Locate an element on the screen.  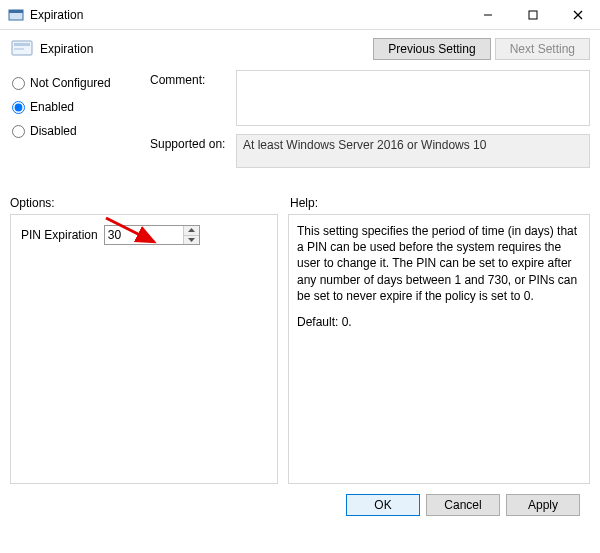
apply-button: Apply is located at coordinates (543, 505).